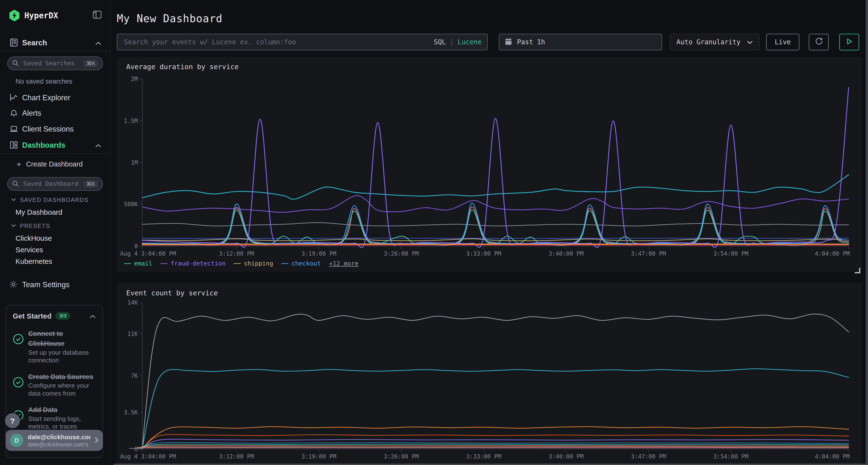 The width and height of the screenshot is (868, 465). Describe the element at coordinates (135, 376) in the screenshot. I see `y-tick-label: 7K` at that location.